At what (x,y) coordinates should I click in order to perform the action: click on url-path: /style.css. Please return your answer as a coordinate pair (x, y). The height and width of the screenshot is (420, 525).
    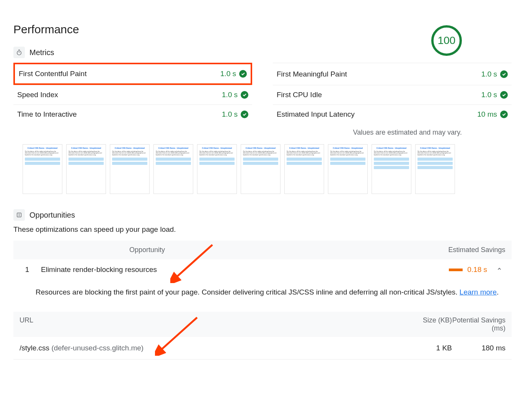
    Looking at the image, I should click on (34, 348).